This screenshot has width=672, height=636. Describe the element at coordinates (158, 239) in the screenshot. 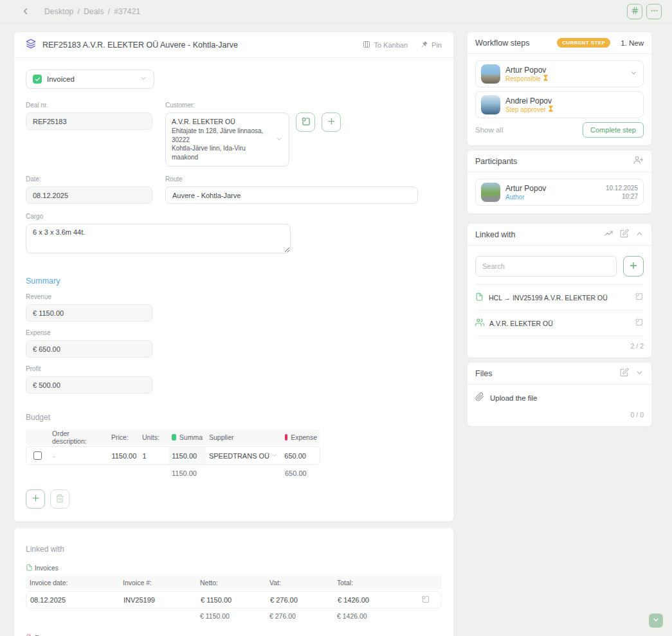

I see `cargo-field: 6 x 3 x 3.6m 44t.` at that location.